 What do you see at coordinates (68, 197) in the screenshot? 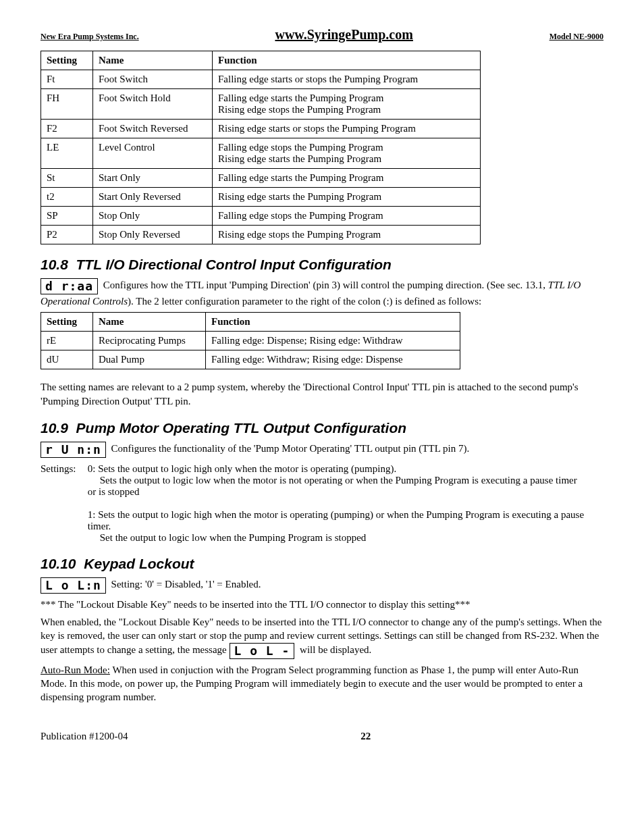
I see `cell-setting: t2` at bounding box center [68, 197].